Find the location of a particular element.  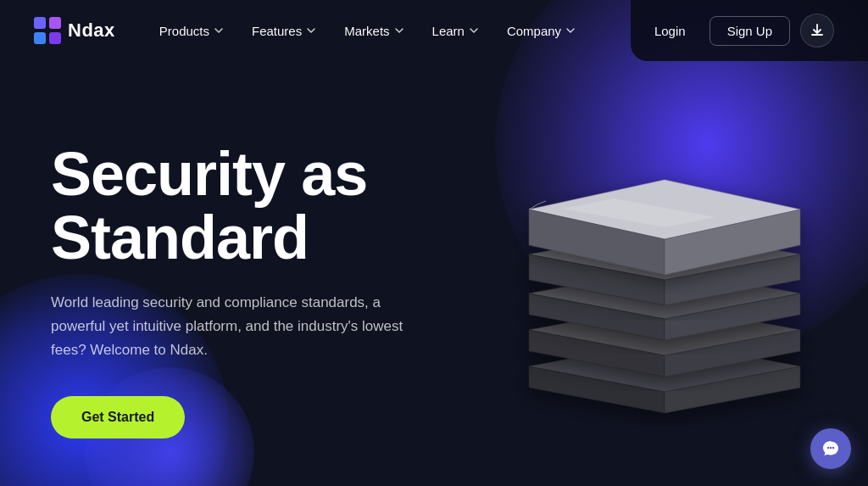

chat-button is located at coordinates (831, 449).